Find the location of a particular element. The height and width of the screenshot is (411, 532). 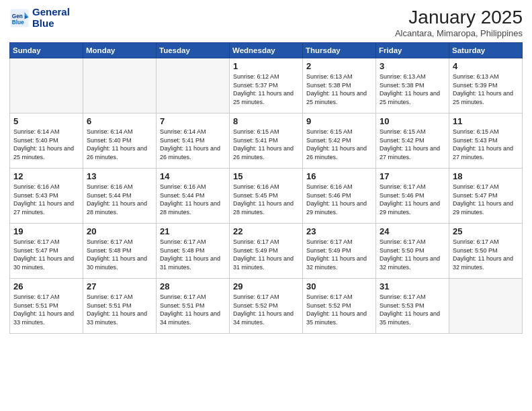

calendar-cell: 21Sunrise: 6:17 AM Sunset: 5:48 PM Dayli… is located at coordinates (193, 251).